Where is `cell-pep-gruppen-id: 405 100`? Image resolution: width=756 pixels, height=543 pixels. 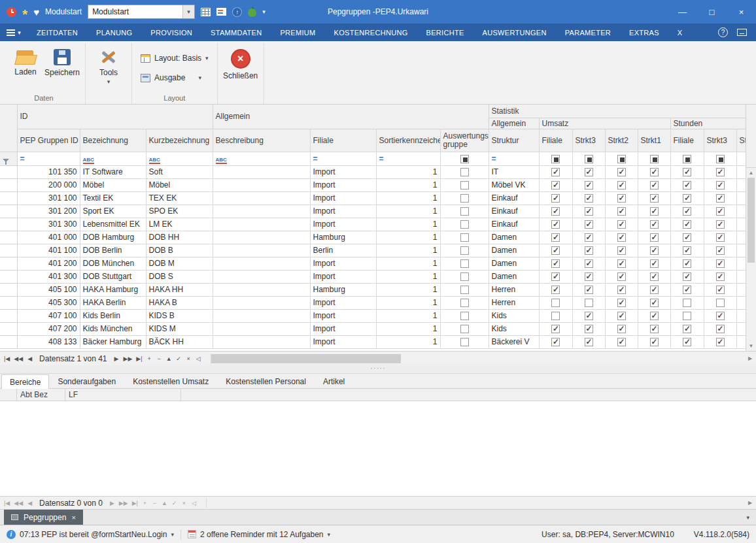 cell-pep-gruppen-id: 405 100 is located at coordinates (48, 289).